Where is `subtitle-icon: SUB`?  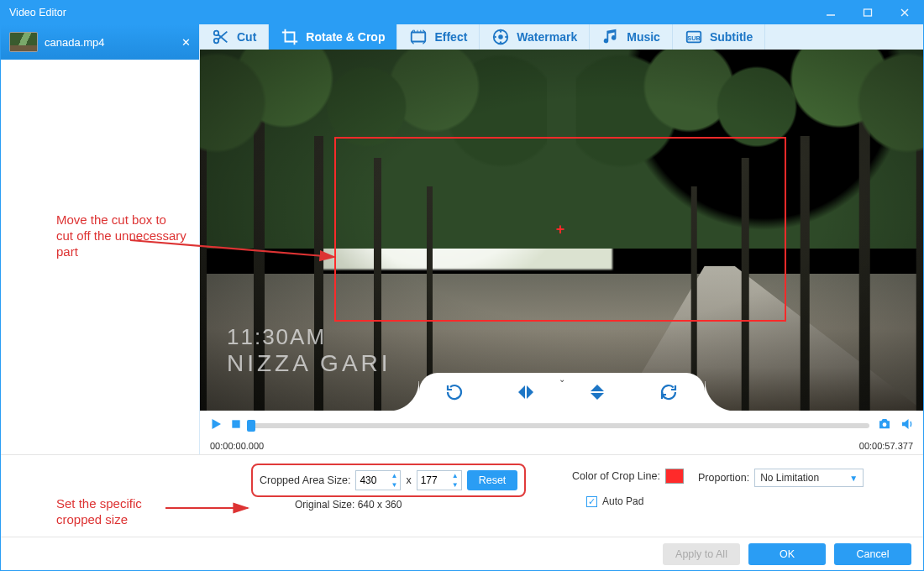
subtitle-icon: SUB is located at coordinates (694, 37).